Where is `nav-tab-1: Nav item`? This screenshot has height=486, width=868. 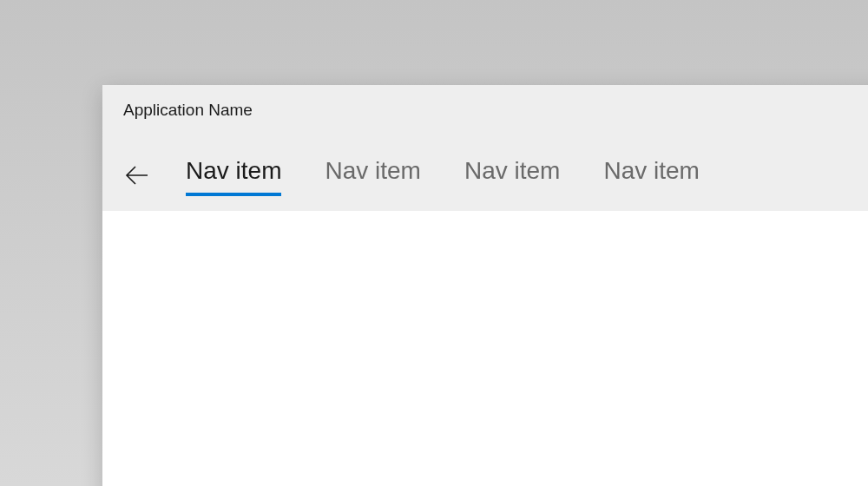
nav-tab-1: Nav item is located at coordinates (233, 175).